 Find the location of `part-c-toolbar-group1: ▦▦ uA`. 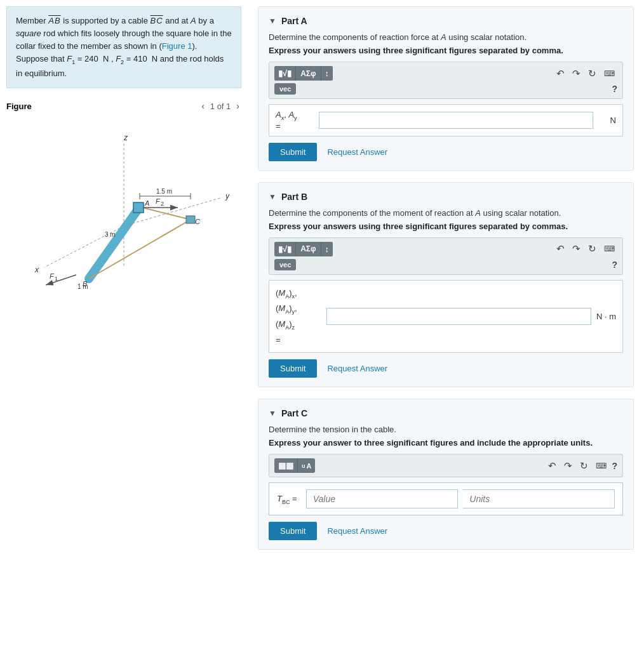

part-c-toolbar-group1: ▦▦ uA is located at coordinates (295, 466).